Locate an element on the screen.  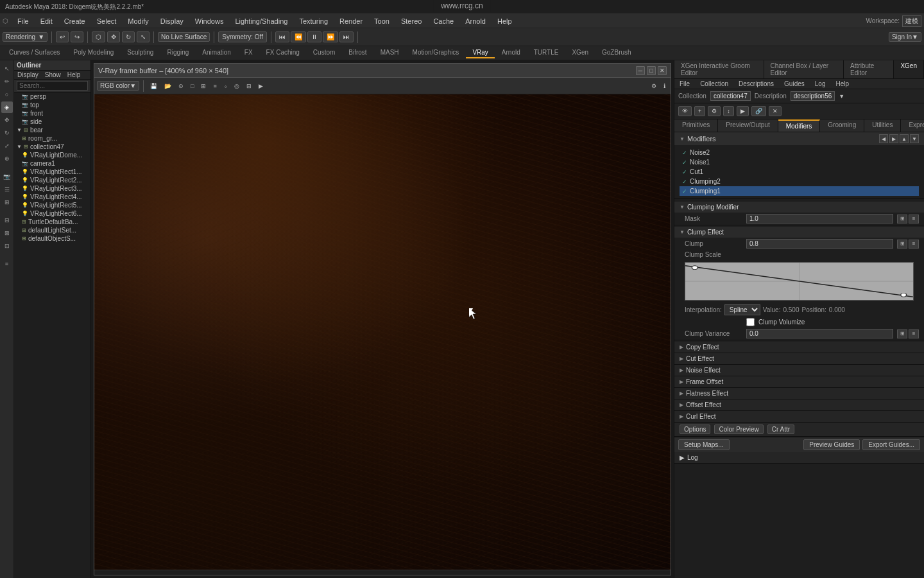
modifier-noise1: ✓ Noise1 is located at coordinates (800, 162).